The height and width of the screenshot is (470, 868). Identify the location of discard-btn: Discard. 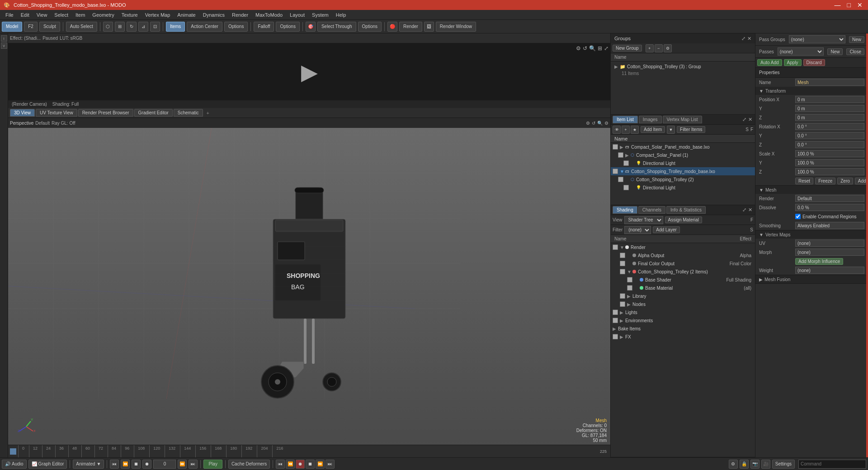
(814, 62).